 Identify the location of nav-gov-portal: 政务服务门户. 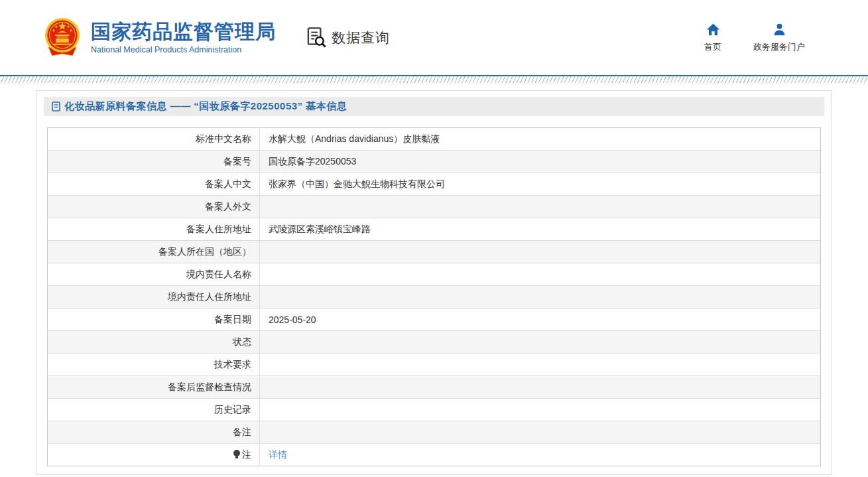
(779, 38).